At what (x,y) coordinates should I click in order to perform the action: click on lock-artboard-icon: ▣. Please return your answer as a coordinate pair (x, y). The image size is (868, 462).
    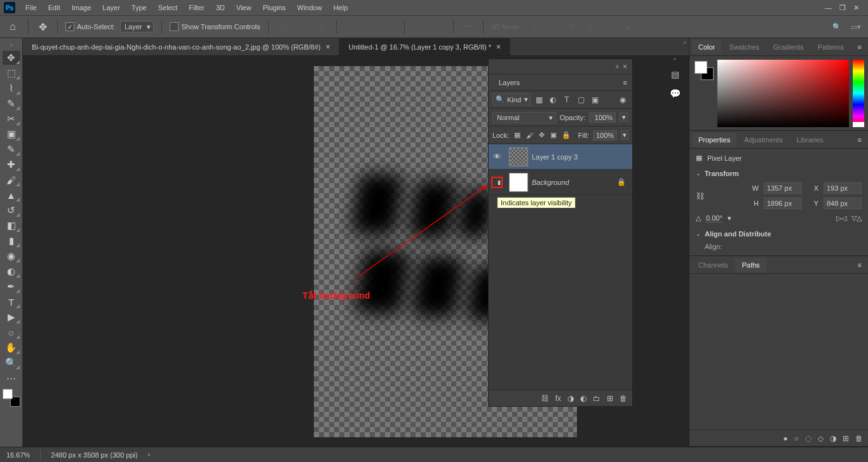
    Looking at the image, I should click on (554, 135).